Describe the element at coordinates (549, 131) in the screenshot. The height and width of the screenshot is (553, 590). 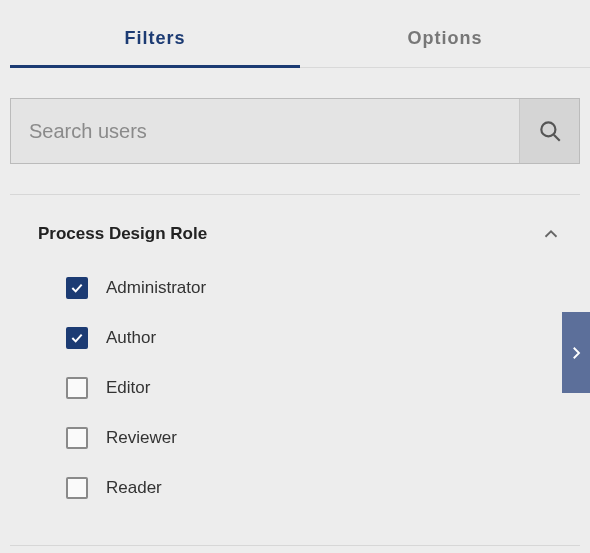
I see `search-button` at that location.